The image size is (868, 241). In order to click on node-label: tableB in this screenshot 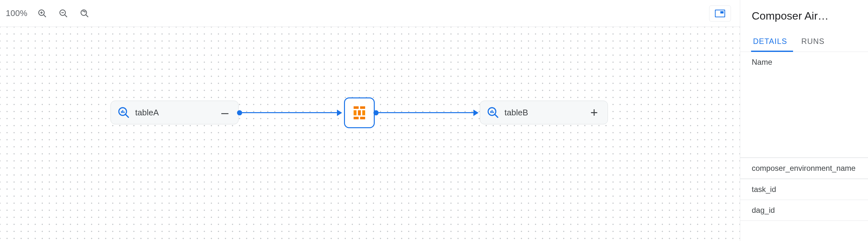, I will do `click(544, 113)`.